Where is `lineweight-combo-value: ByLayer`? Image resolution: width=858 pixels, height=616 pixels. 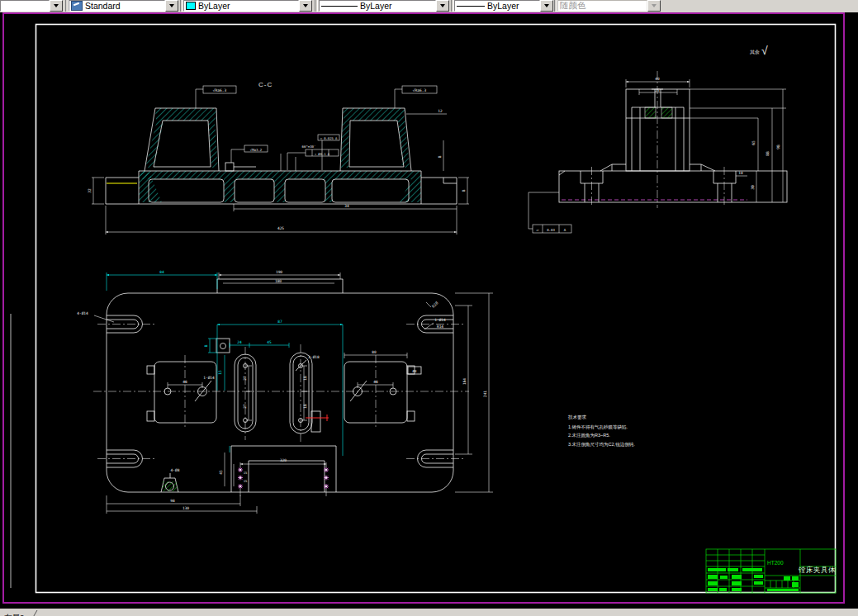
lineweight-combo-value: ByLayer is located at coordinates (504, 6).